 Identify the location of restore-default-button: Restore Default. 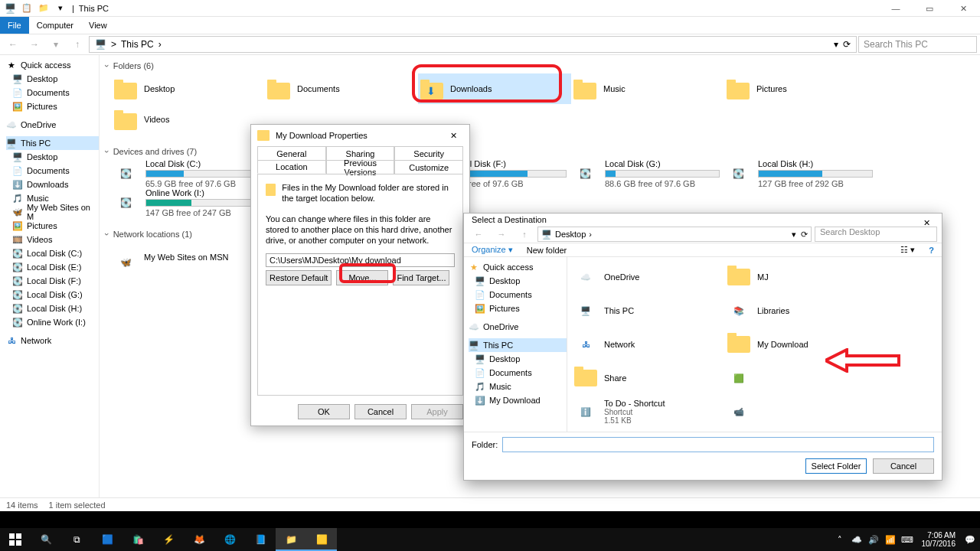
(299, 278).